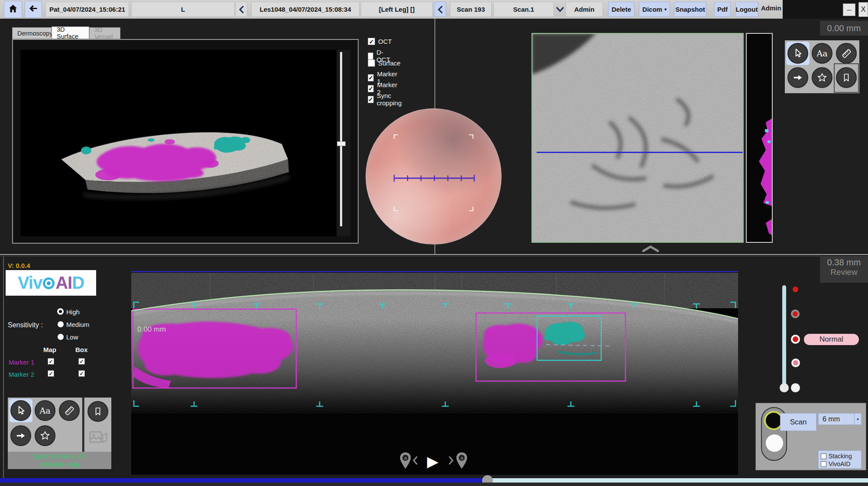 The width and height of the screenshot is (868, 486). Describe the element at coordinates (97, 425) in the screenshot. I see `toolbar-bottom-left-subpanel` at that location.